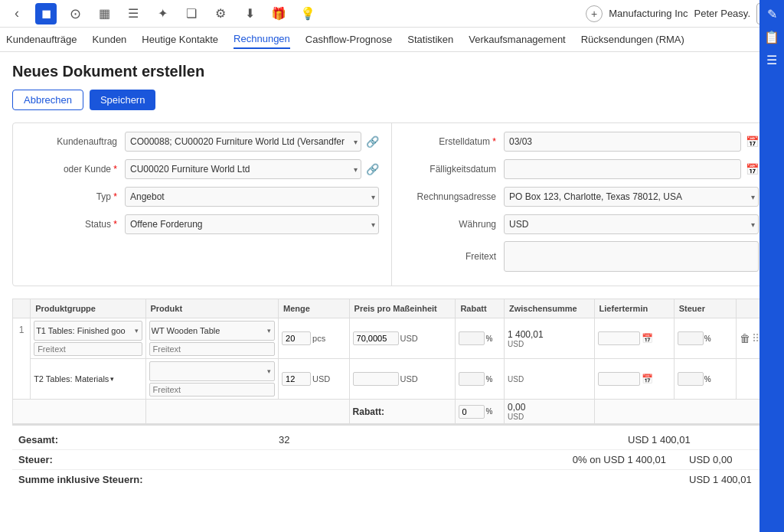 The height and width of the screenshot is (532, 784). Describe the element at coordinates (112, 379) in the screenshot. I see `pg-2-arrow: ▾` at that location.